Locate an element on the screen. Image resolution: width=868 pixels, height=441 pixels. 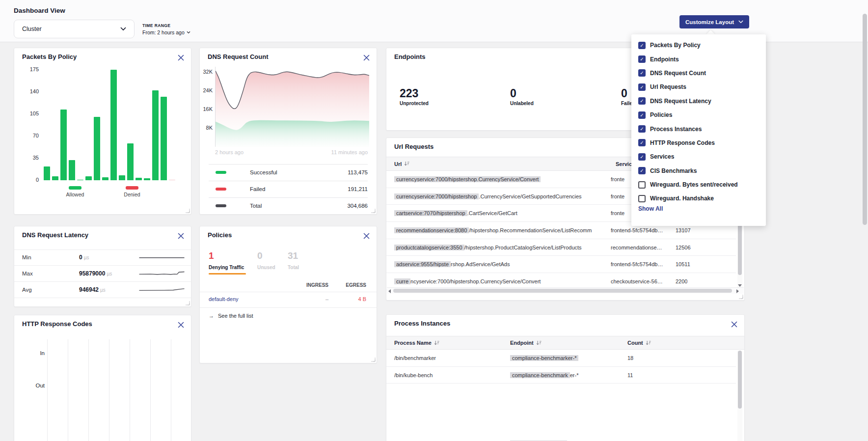
table-row: benchmarkercompliance-benchmarker-*9 is located at coordinates (561, 438).